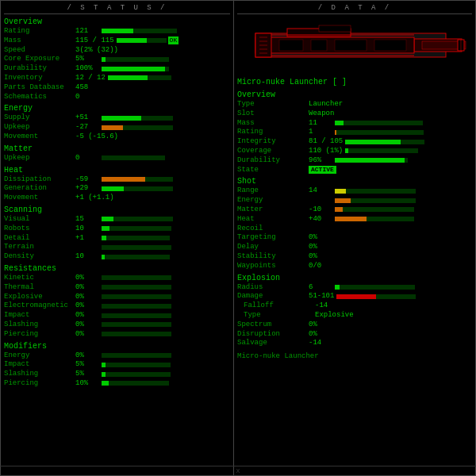 The height and width of the screenshot is (476, 476). I want to click on list-item: Rating 1, so click(355, 132).